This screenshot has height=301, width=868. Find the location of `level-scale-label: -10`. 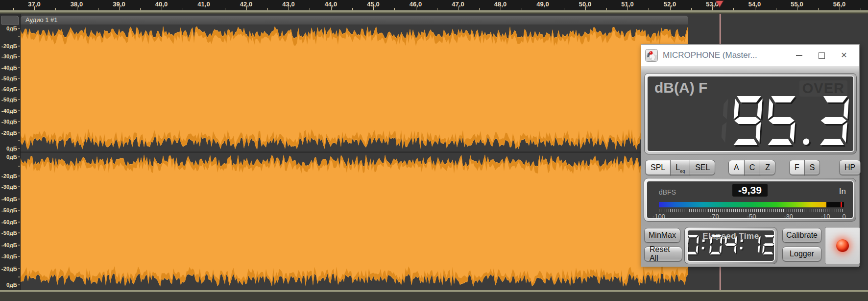

level-scale-label: -10 is located at coordinates (826, 216).